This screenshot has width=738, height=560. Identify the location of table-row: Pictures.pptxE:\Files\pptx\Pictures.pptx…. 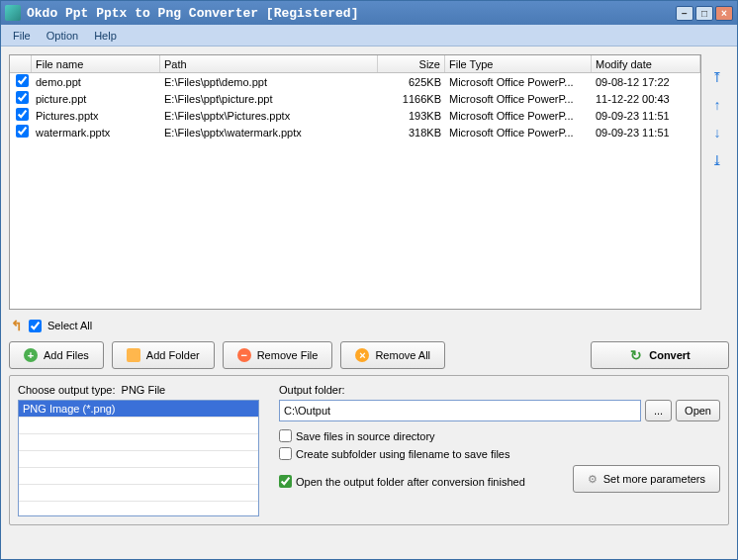
(355, 115).